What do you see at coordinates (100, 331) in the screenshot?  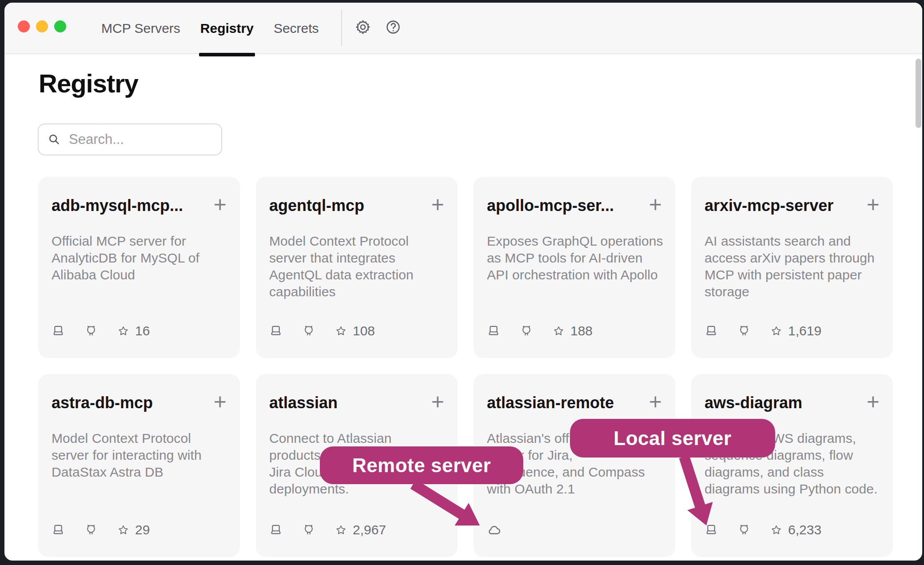 I see `card-footer: 16` at bounding box center [100, 331].